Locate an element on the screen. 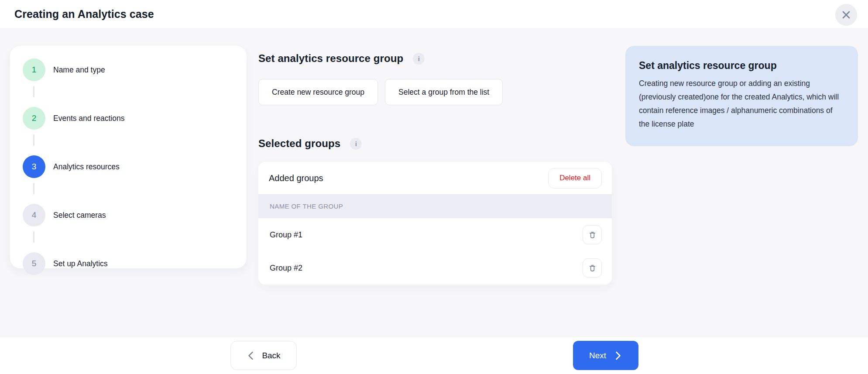  dialog-footer: Back Next is located at coordinates (434, 356).